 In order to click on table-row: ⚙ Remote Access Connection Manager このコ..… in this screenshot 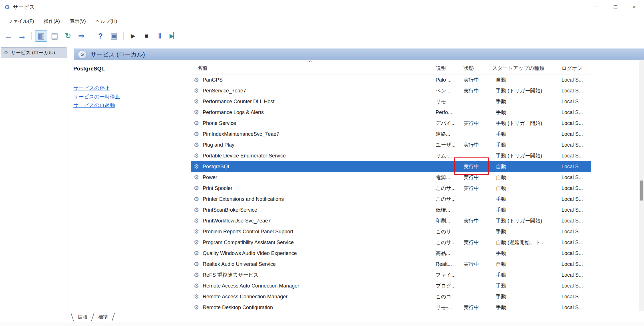, I will do `click(391, 297)`.